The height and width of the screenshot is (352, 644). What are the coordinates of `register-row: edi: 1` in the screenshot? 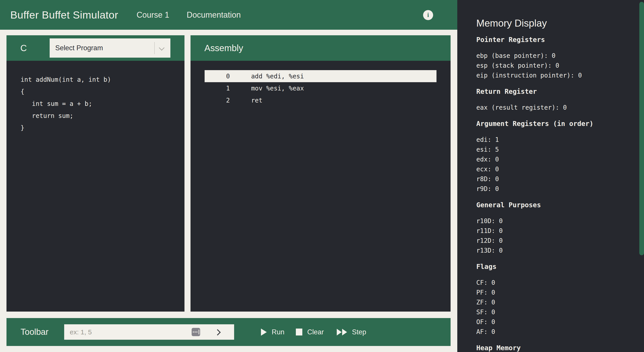 It's located at (560, 140).